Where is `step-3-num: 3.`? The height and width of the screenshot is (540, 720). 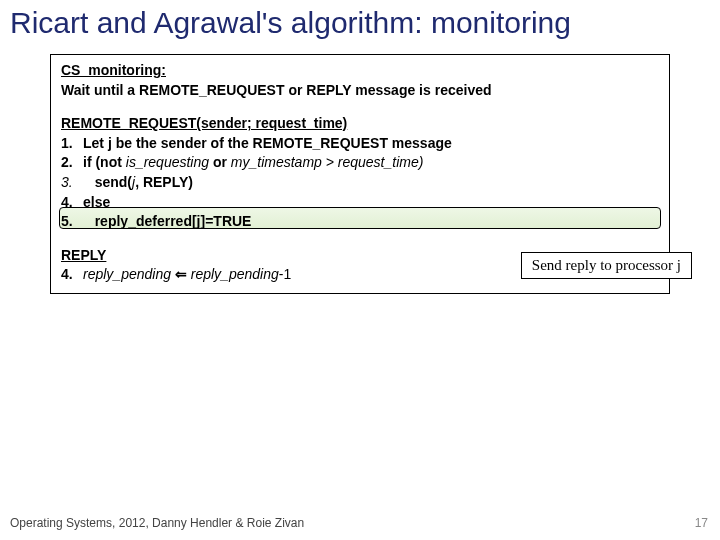 step-3-num: 3. is located at coordinates (72, 183).